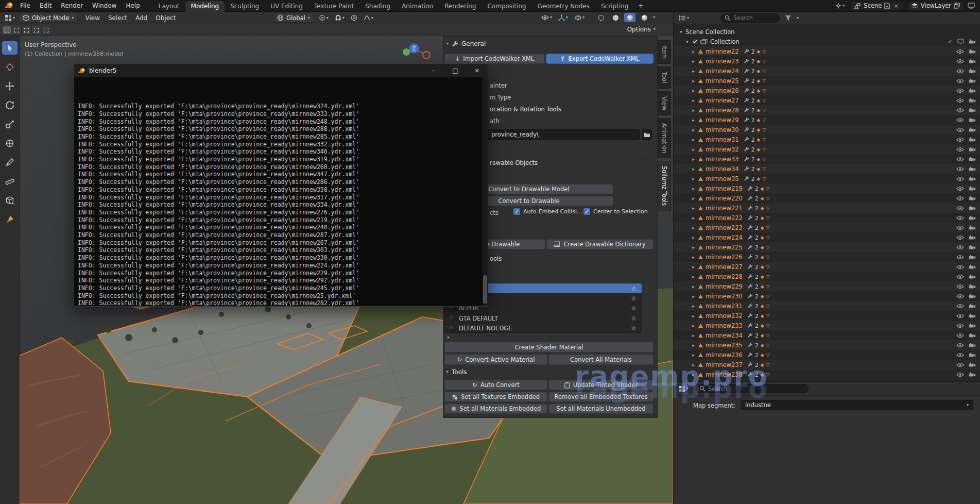 The height and width of the screenshot is (504, 980). What do you see at coordinates (827, 198) in the screenshot?
I see `outliner-object-row: ▸ mirnnew220 2 ◆ ▽` at bounding box center [827, 198].